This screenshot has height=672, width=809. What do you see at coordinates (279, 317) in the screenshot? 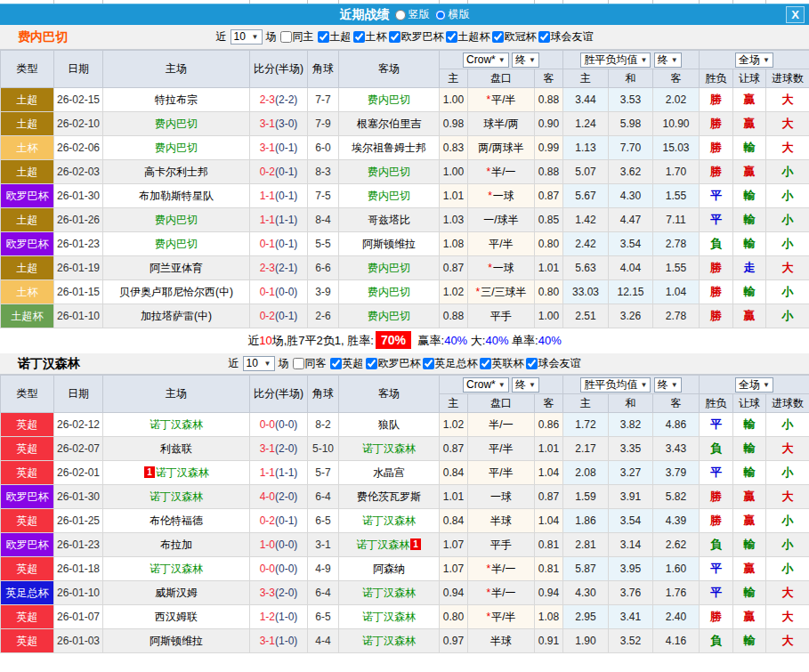
I see `score-cell: 0-2(0-1)` at bounding box center [279, 317].